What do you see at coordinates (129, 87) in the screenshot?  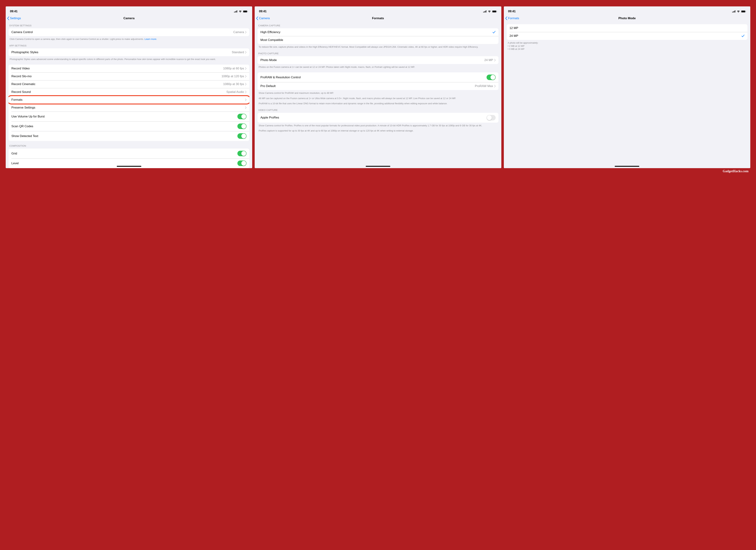 I see `screen-camera: 09:41 Settings Camera SYSTEM SETTINGS Ca…` at bounding box center [129, 87].